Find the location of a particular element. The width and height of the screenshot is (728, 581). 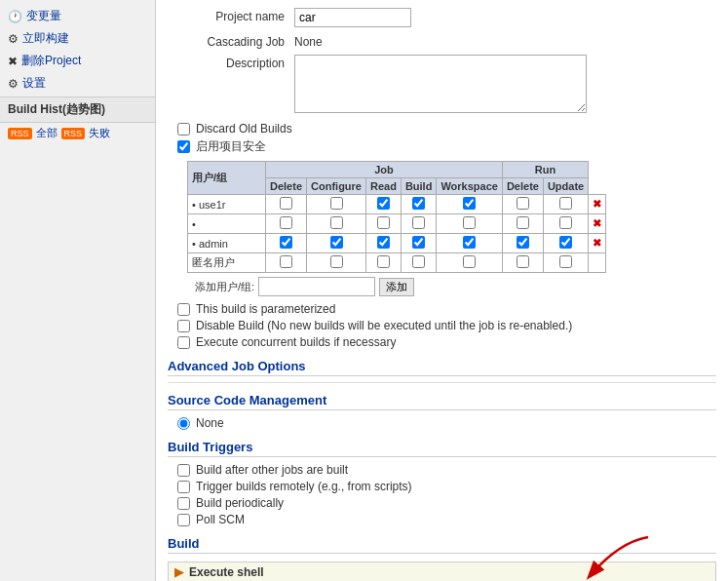

concurrent-row: Execute concurrent builds if necessary is located at coordinates (442, 342).